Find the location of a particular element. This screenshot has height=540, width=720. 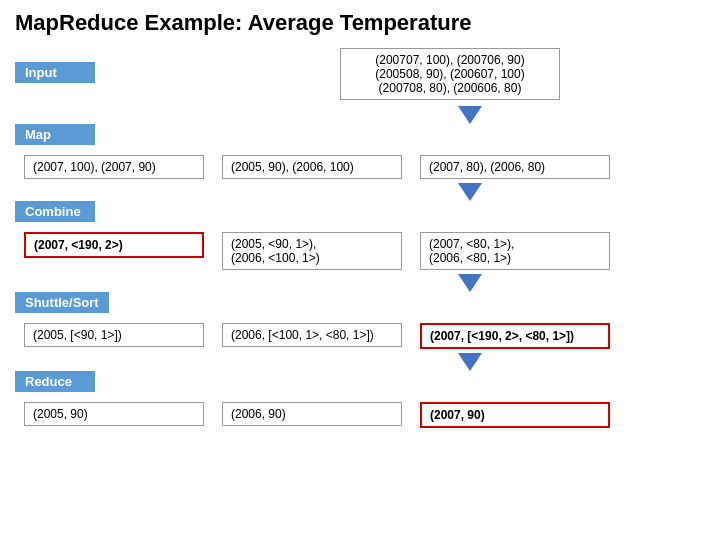

reduce-col1: (719, 90) is located at coordinates (114, 414).